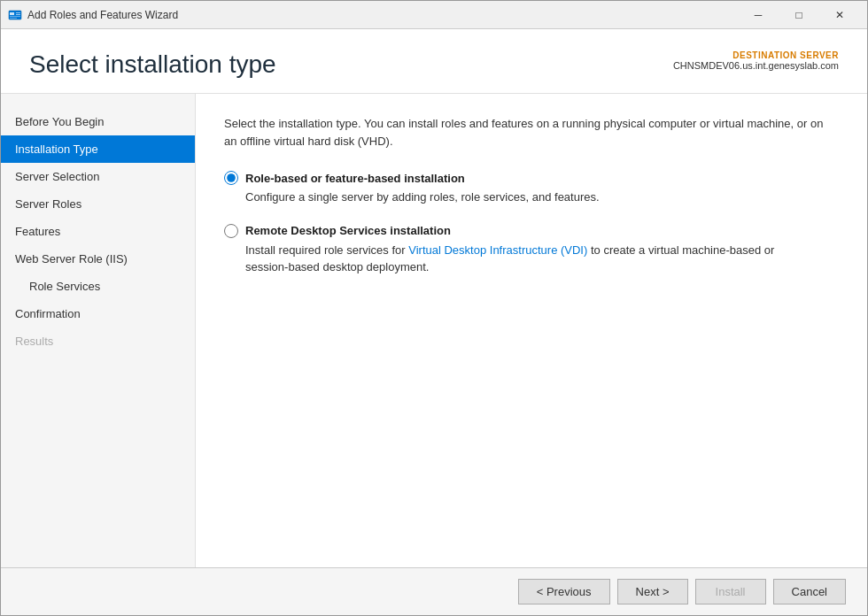 The width and height of the screenshot is (868, 616). Describe the element at coordinates (15, 15) in the screenshot. I see `app-icon` at that location.